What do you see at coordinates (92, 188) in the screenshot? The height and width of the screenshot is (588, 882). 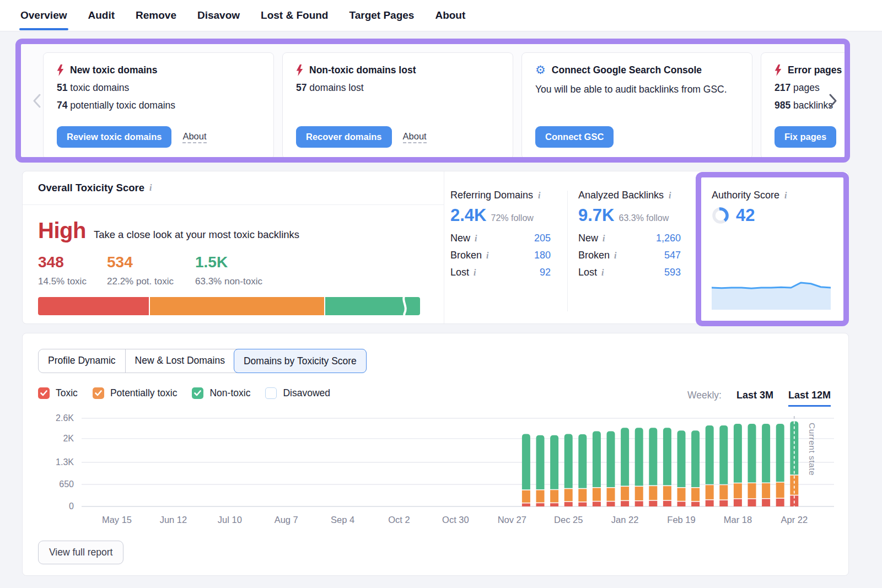 I see `toxicity-title: Overall Toxicity Score` at bounding box center [92, 188].